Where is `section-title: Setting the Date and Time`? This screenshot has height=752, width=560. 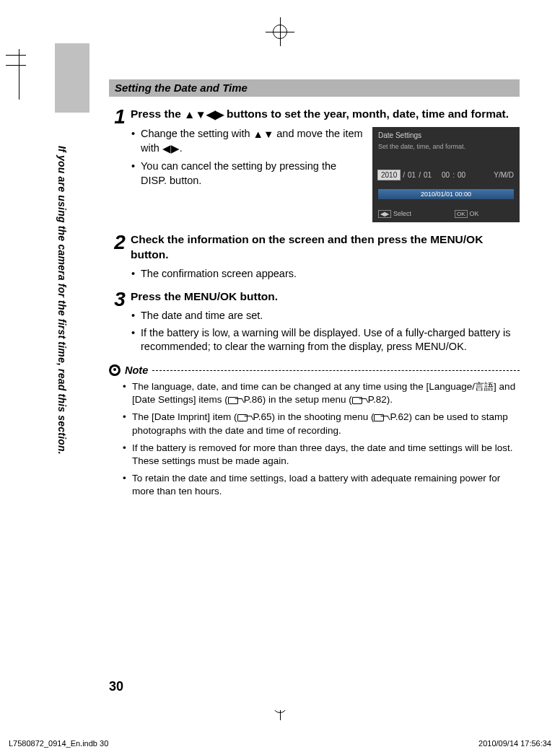 section-title: Setting the Date and Time is located at coordinates (315, 88).